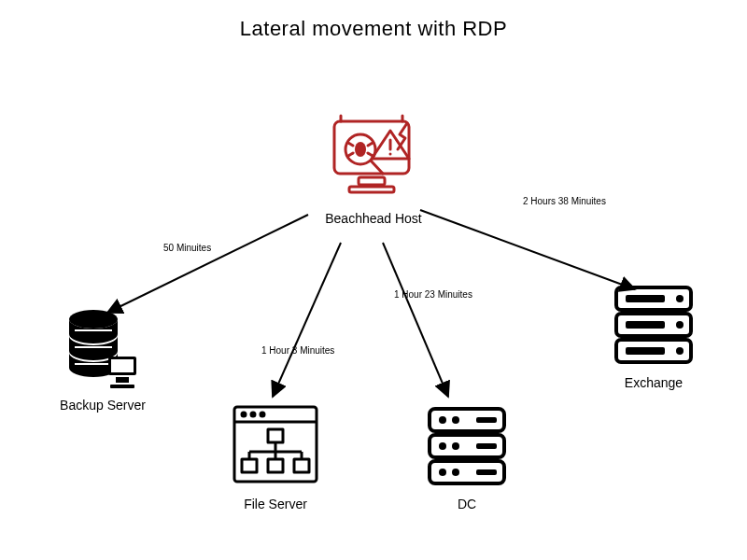 The width and height of the screenshot is (747, 560). Describe the element at coordinates (467, 456) in the screenshot. I see `node-dc: DC` at that location.